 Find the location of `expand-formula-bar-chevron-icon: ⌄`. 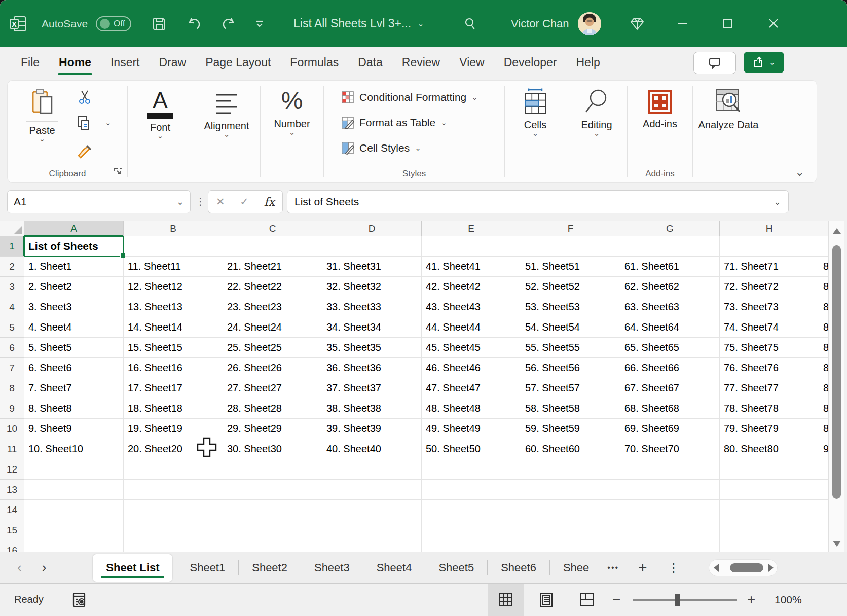

expand-formula-bar-chevron-icon: ⌄ is located at coordinates (778, 202).